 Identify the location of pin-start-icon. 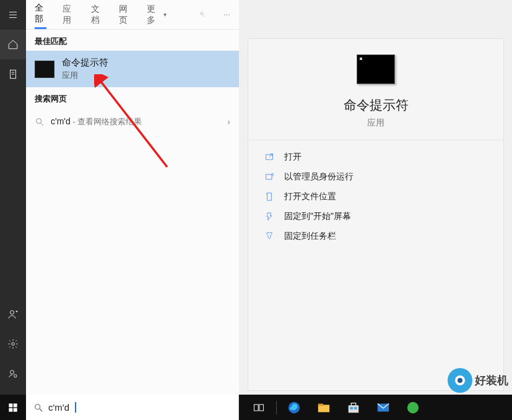
(269, 216).